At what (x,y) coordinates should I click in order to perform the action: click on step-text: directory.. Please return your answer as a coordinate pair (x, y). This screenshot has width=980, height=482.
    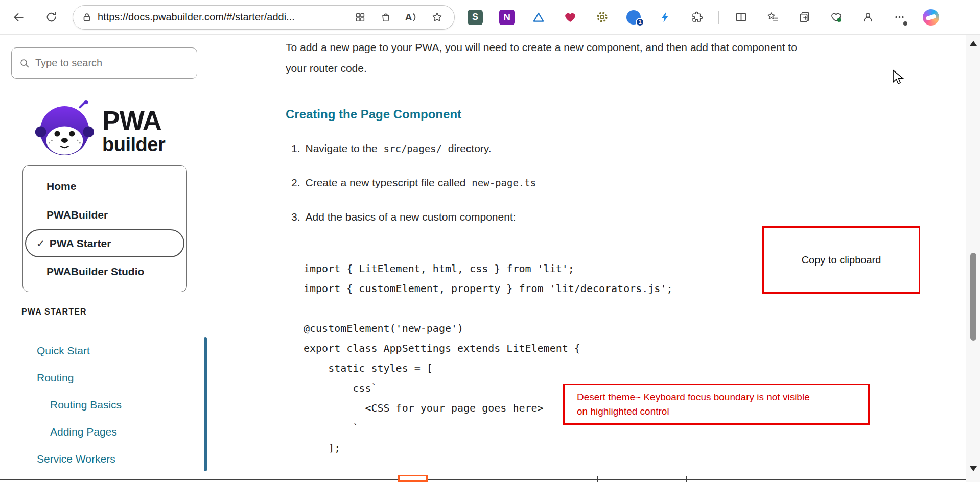
    Looking at the image, I should click on (468, 148).